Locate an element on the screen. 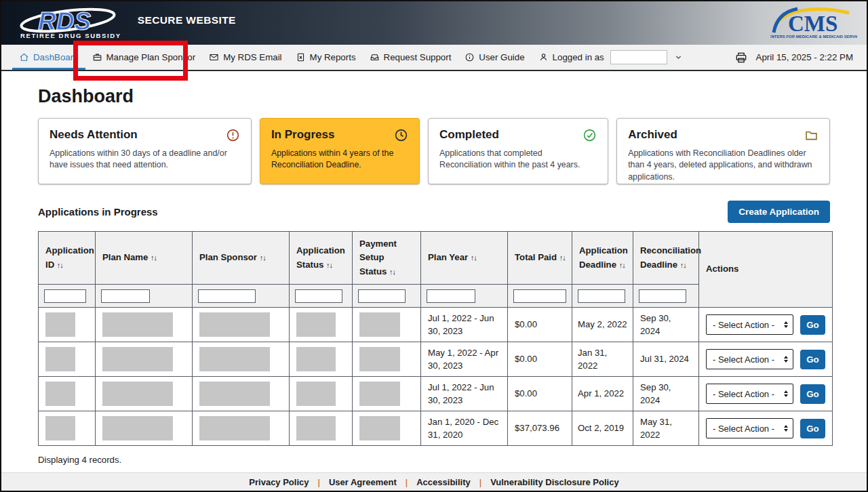 The height and width of the screenshot is (492, 868). clock-icon is located at coordinates (401, 136).